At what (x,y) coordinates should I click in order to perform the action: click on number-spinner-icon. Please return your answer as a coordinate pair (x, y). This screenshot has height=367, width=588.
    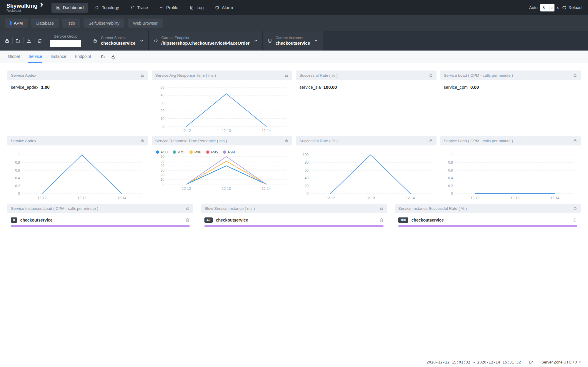
    Looking at the image, I should click on (552, 8).